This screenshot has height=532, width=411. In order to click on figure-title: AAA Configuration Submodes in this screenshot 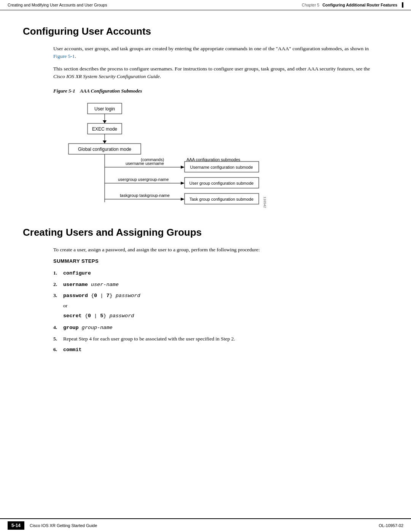, I will do `click(111, 91)`.